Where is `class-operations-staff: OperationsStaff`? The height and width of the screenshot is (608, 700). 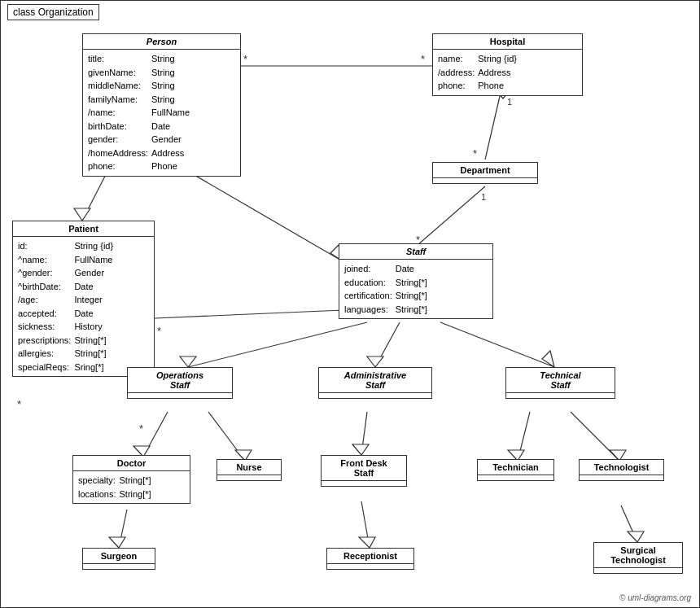 class-operations-staff: OperationsStaff is located at coordinates (180, 383).